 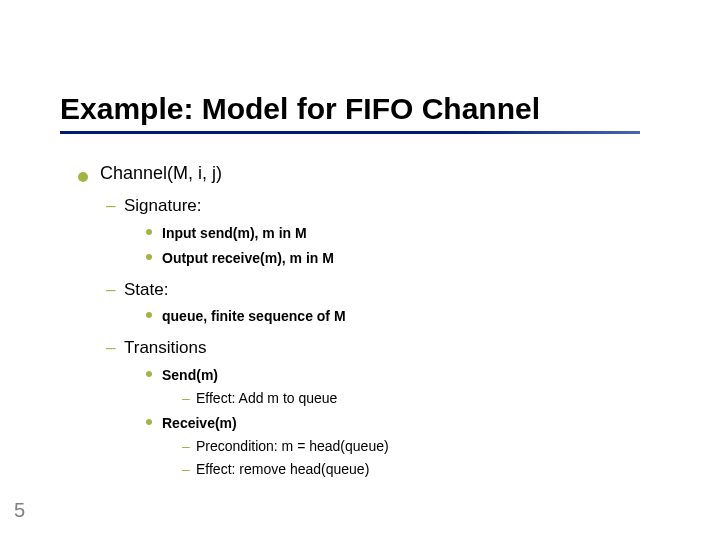 What do you see at coordinates (402, 246) in the screenshot?
I see `signature-sublist: Input send(m), m in M Output receive(m),…` at bounding box center [402, 246].